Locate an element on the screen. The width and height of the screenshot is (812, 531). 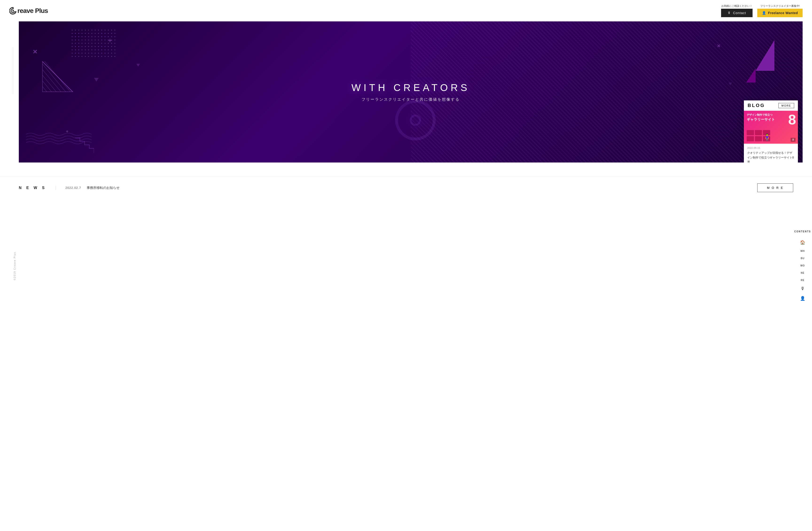
vert-line-decor is located at coordinates (13, 70).